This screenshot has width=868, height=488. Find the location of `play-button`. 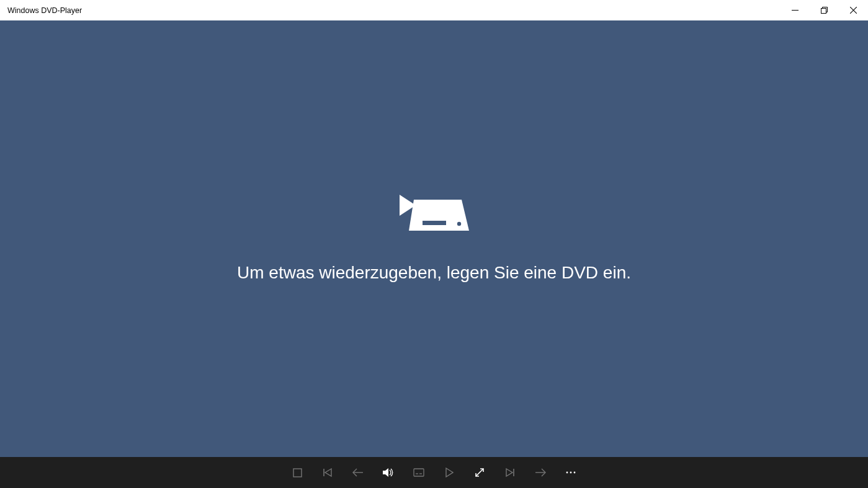

play-button is located at coordinates (449, 472).